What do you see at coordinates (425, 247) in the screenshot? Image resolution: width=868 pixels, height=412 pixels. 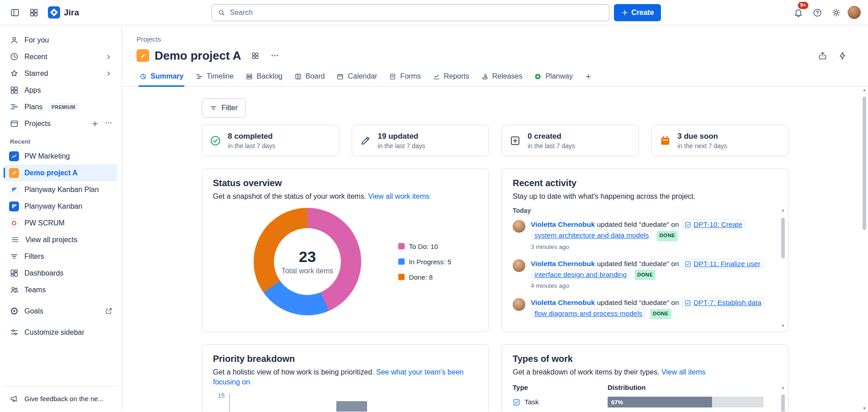 I see `legend-item-todo: To Do: 10` at bounding box center [425, 247].